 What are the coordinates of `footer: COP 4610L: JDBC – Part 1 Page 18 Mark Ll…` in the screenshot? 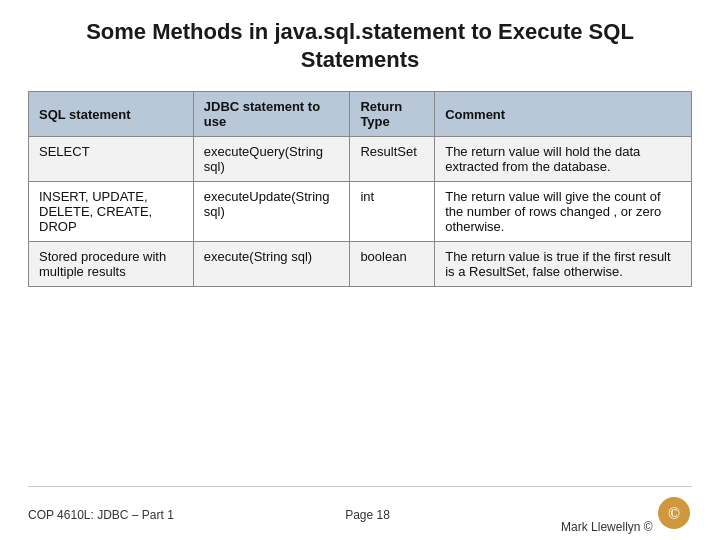 It's located at (360, 513).